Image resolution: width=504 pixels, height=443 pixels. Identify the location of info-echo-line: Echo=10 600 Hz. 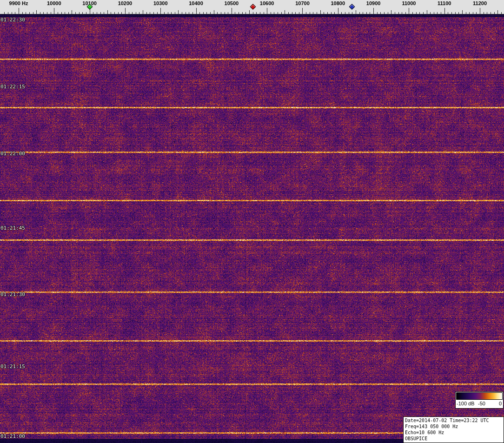
(454, 432).